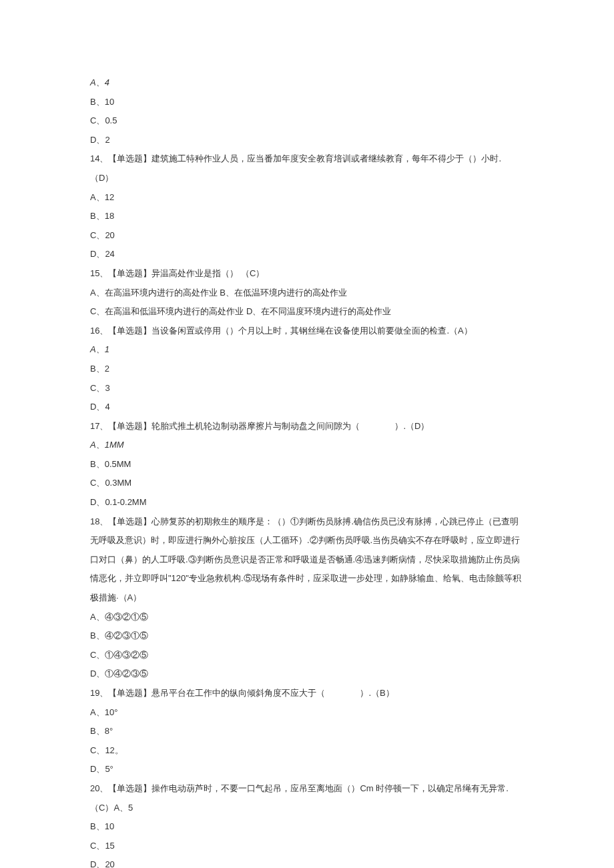 Image resolution: width=614 pixels, height=868 pixels. What do you see at coordinates (307, 350) in the screenshot?
I see `text-line: A、1` at bounding box center [307, 350].